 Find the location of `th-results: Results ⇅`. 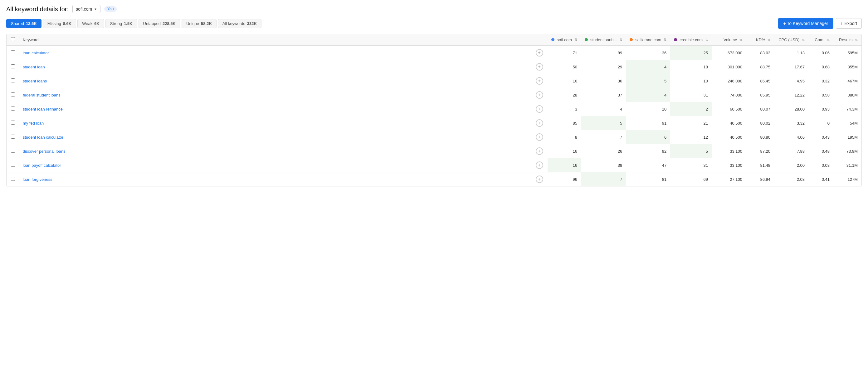

th-results: Results ⇅ is located at coordinates (847, 40).